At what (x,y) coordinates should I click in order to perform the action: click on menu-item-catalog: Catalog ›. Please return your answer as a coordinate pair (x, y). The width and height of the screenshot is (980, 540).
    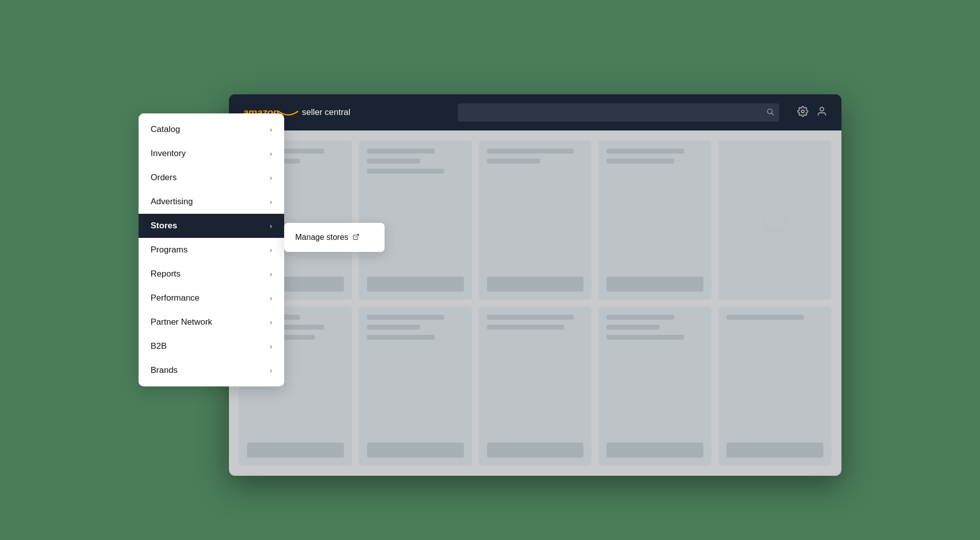
    Looking at the image, I should click on (211, 129).